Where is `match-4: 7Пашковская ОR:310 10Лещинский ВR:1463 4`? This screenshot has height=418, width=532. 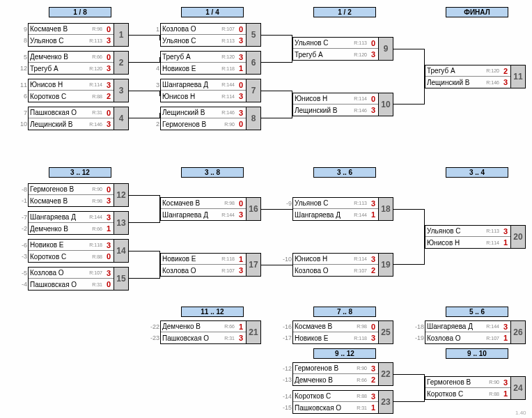 match-4: 7Пашковская ОR:310 10Лещинский ВR:1463 4 is located at coordinates (78, 118).